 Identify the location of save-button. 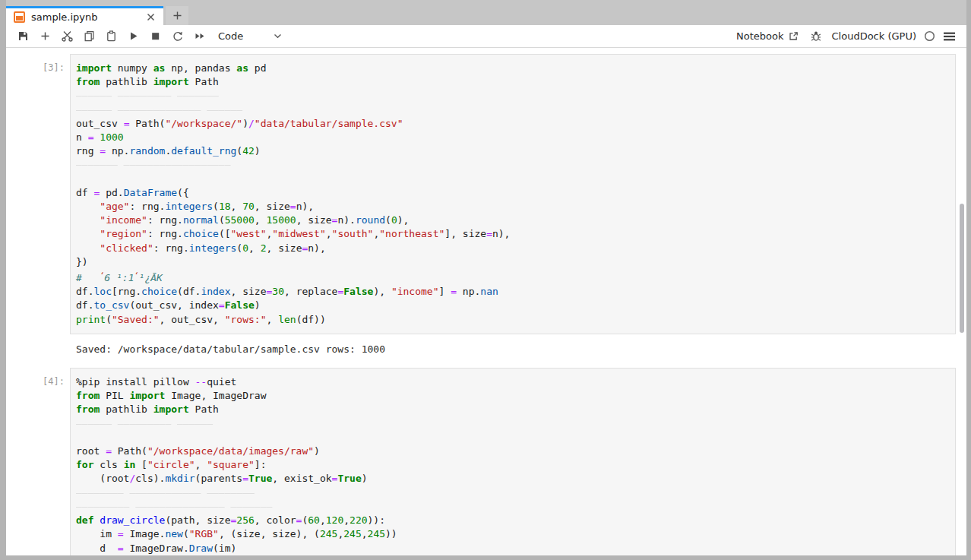
(23, 36).